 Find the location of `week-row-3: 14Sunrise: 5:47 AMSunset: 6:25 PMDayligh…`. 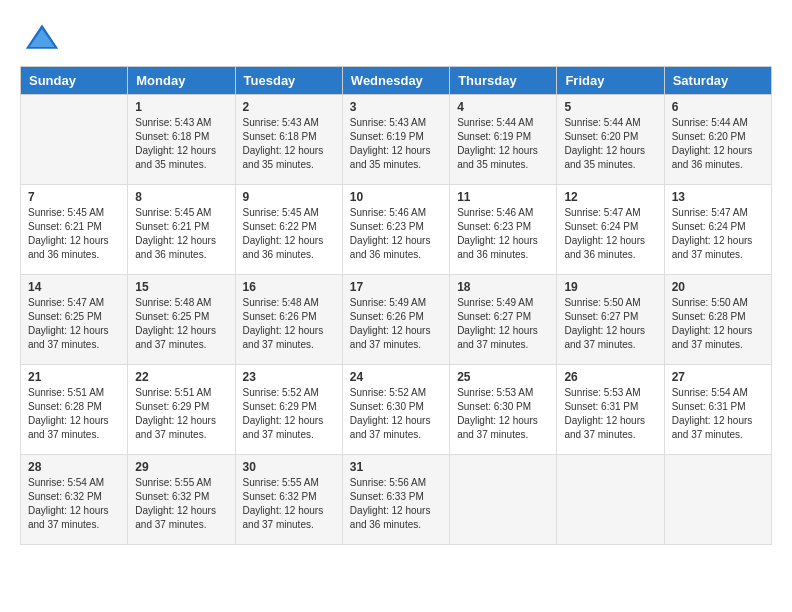

week-row-3: 14Sunrise: 5:47 AMSunset: 6:25 PMDayligh… is located at coordinates (396, 320).